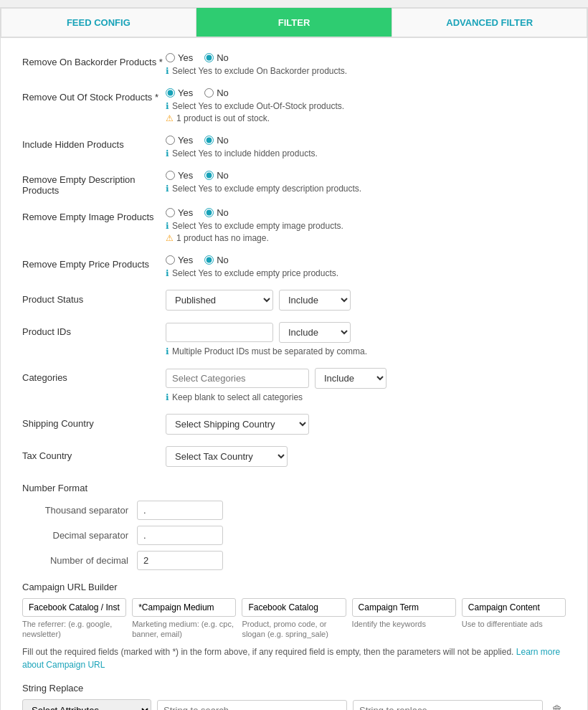 Image resolution: width=588 pixels, height=710 pixels. What do you see at coordinates (557, 706) in the screenshot?
I see `delete-row-icon: 🗑` at bounding box center [557, 706].